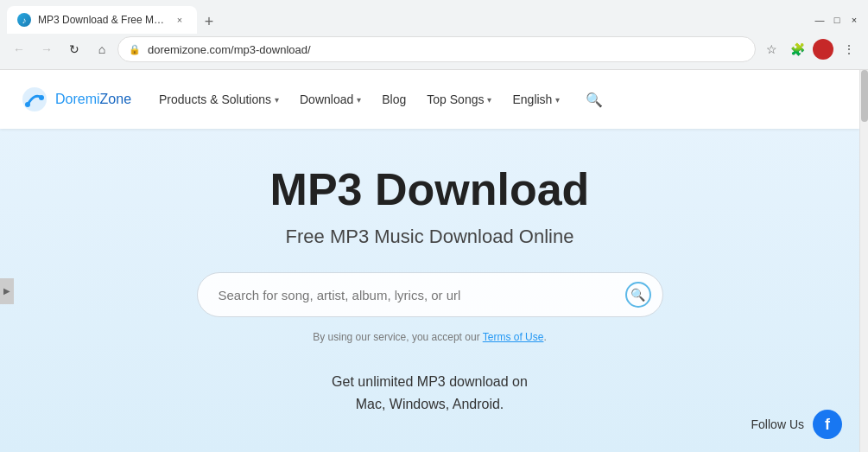 Image resolution: width=868 pixels, height=452 pixels. What do you see at coordinates (513, 337) in the screenshot?
I see `terms-of-use-link: Terms of Use` at bounding box center [513, 337].